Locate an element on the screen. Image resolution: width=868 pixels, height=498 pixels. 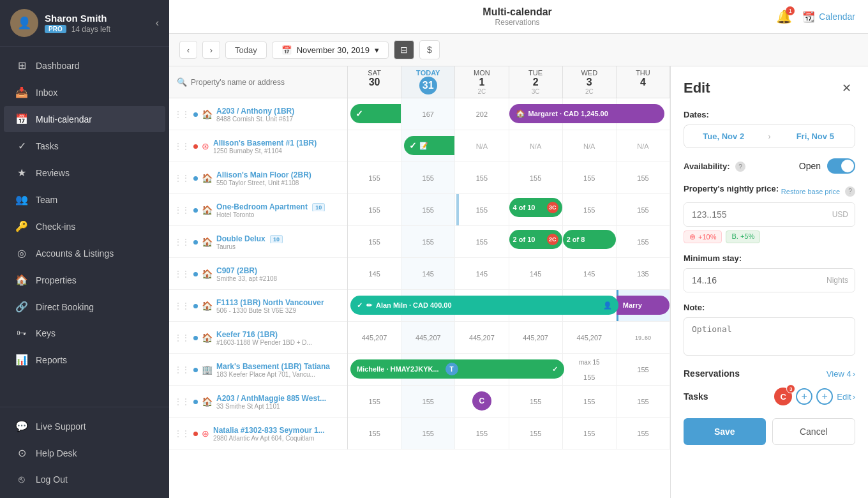
add-task-button: + is located at coordinates (804, 396).